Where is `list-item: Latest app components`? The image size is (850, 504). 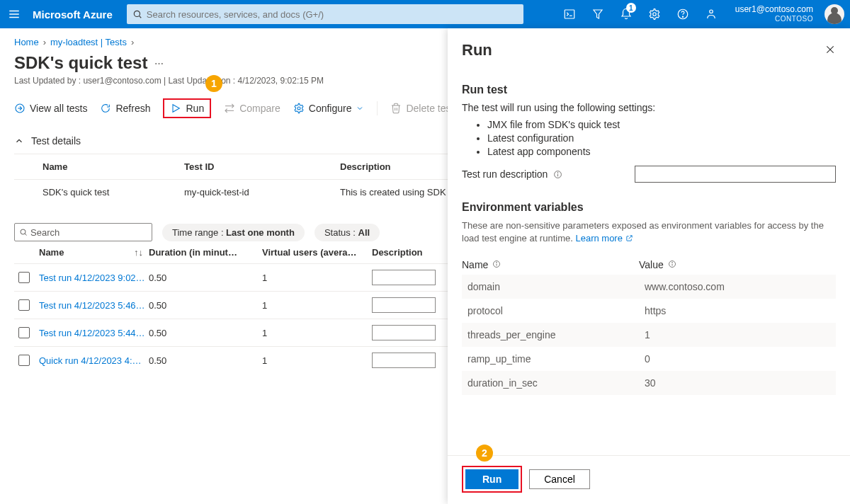 list-item: Latest app components is located at coordinates (662, 151).